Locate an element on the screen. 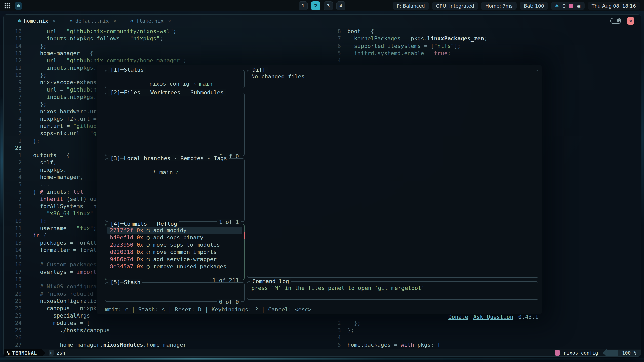 This screenshot has width=644, height=362. workspace-button-4: 4 is located at coordinates (341, 6).